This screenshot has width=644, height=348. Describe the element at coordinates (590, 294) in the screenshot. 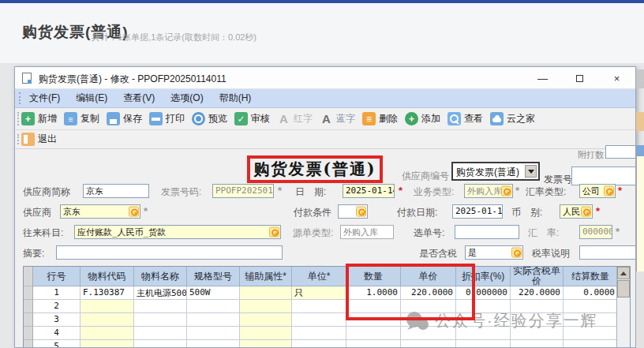

I see `grid-cell: 0.0000` at that location.